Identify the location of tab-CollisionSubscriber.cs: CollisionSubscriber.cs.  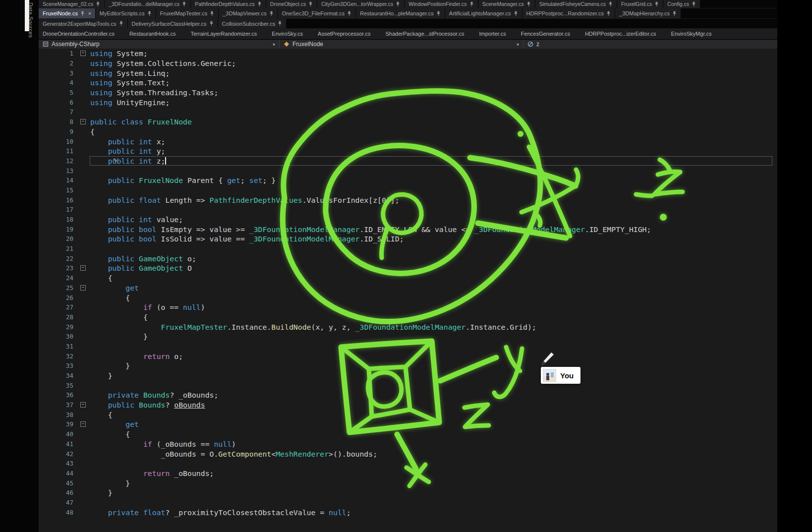
(252, 24).